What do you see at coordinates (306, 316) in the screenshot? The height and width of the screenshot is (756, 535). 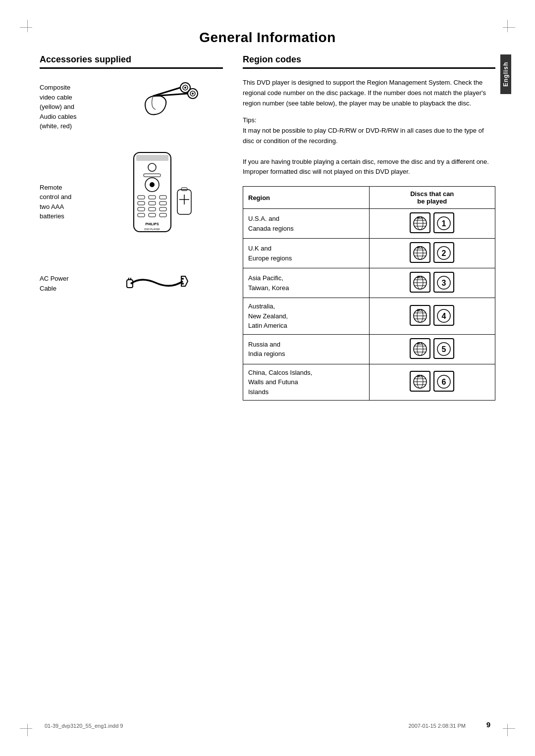 I see `region-cell: Australia,New Zealand,Latin America` at bounding box center [306, 316].